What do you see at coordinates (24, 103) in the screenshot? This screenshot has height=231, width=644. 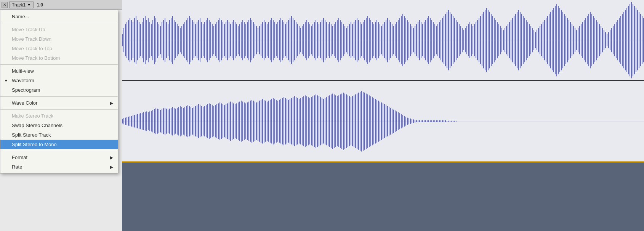 I see `menu-item-label-wave-color: Wave Color` at bounding box center [24, 103].